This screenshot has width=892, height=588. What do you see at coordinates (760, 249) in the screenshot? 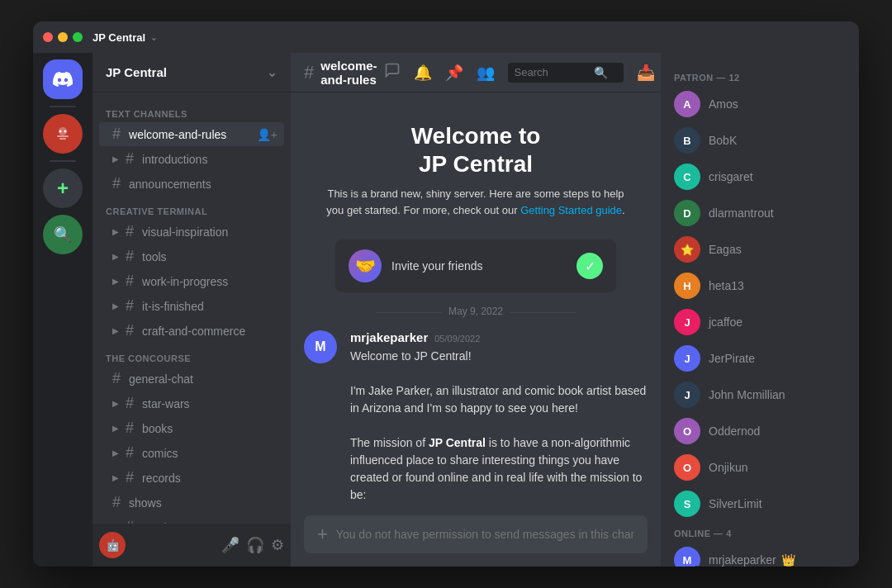
I see `member-eagas: ⭐ Eagas` at bounding box center [760, 249].